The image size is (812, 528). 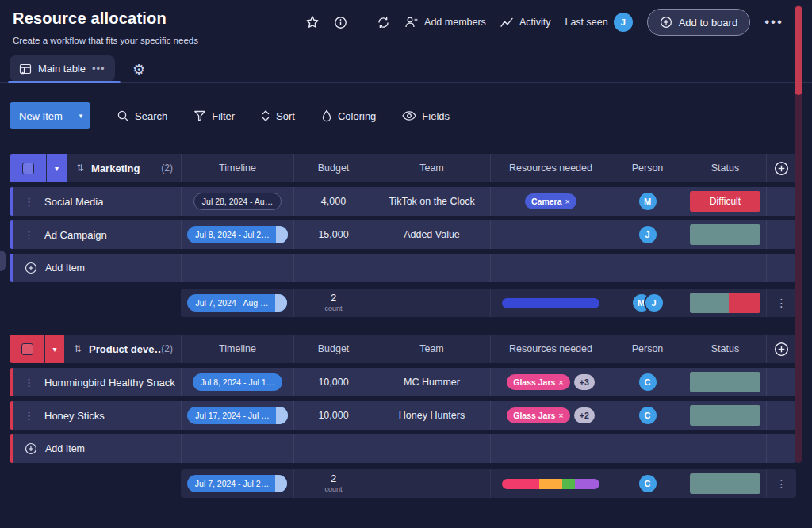 What do you see at coordinates (341, 22) in the screenshot?
I see `info-icon` at bounding box center [341, 22].